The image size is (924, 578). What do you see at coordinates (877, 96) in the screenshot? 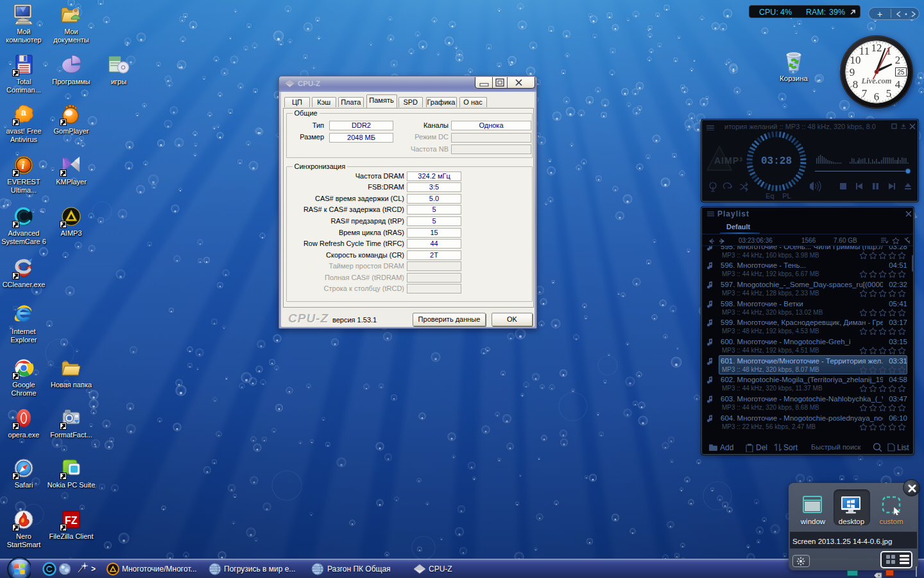
I see `svg-text: 6` at bounding box center [877, 96].